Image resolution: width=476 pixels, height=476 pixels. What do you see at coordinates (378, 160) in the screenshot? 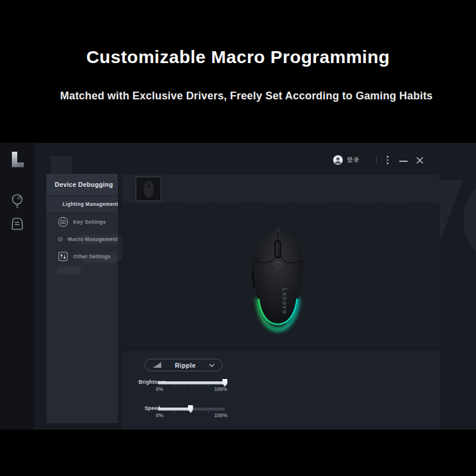
I see `window-topbar: 登录` at bounding box center [378, 160].